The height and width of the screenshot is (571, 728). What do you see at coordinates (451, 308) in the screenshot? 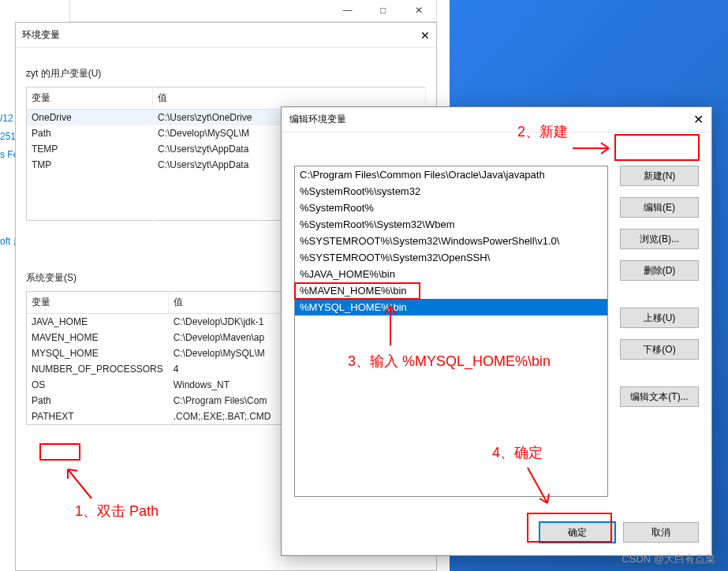
I see `list-item: %MYSQL_HOME%\bin` at bounding box center [451, 308].